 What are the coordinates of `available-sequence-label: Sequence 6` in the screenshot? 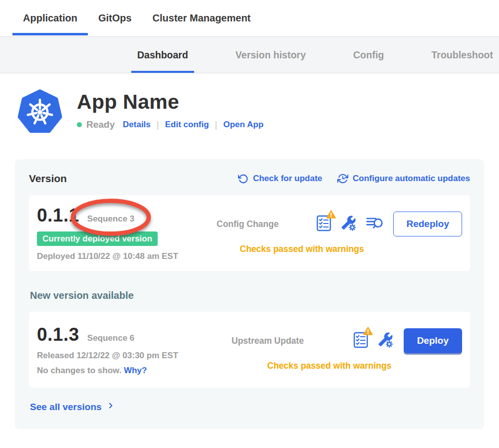 It's located at (111, 338).